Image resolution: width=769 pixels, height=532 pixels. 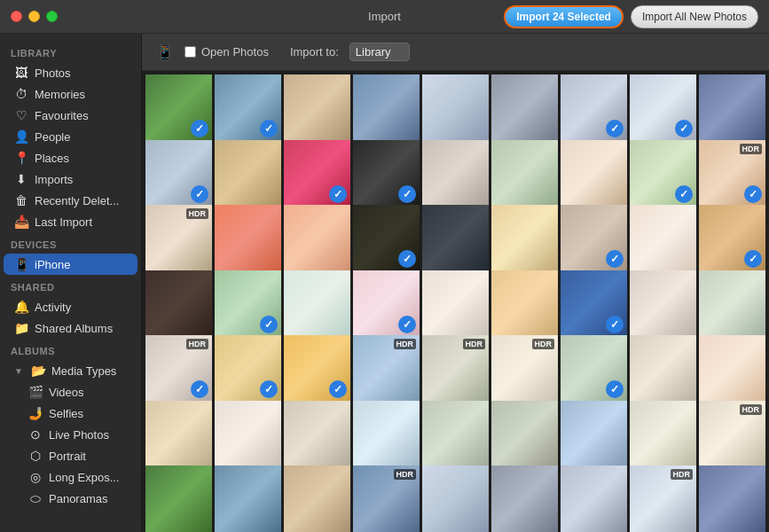 What do you see at coordinates (71, 307) in the screenshot?
I see `sidebar-item-activity: 🔔 Activity` at bounding box center [71, 307].